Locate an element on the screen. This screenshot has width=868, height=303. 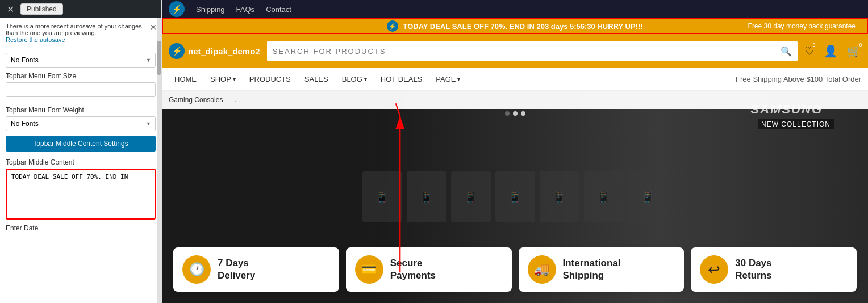
nav-sales: SALES is located at coordinates (316, 79).